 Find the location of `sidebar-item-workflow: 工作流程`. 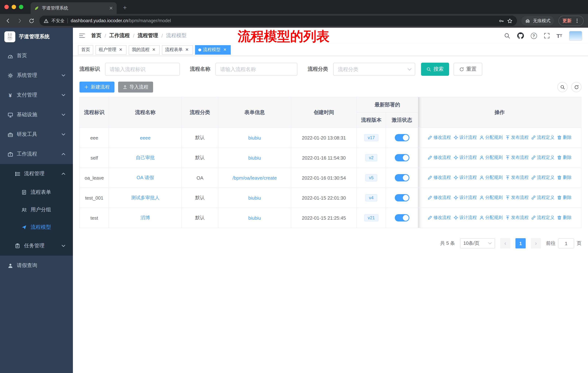

sidebar-item-workflow: 工作流程 is located at coordinates (37, 154).